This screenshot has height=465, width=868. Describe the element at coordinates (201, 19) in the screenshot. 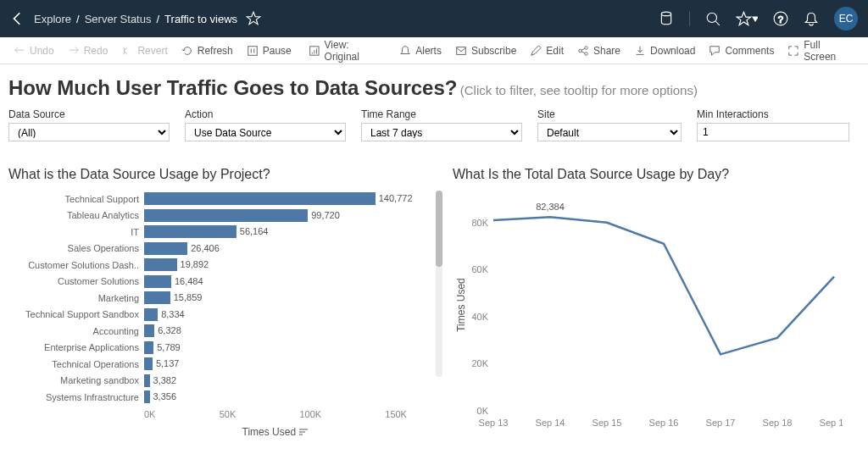

I see `breadcrumb-current: Traffic to views` at that location.